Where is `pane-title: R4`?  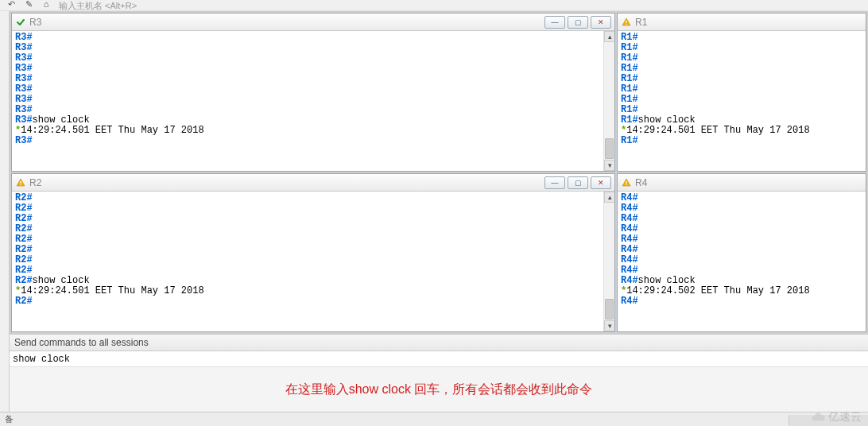 pane-title: R4 is located at coordinates (641, 183).